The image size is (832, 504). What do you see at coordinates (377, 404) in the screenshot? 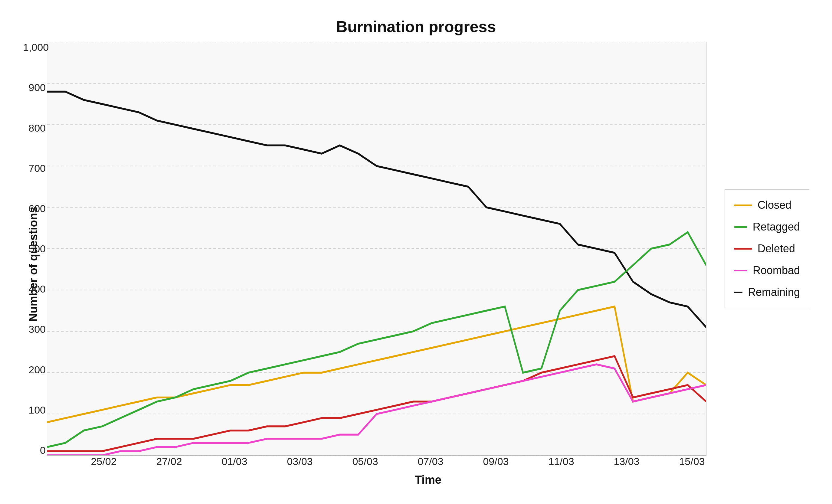
I see `deleted-line` at bounding box center [377, 404].